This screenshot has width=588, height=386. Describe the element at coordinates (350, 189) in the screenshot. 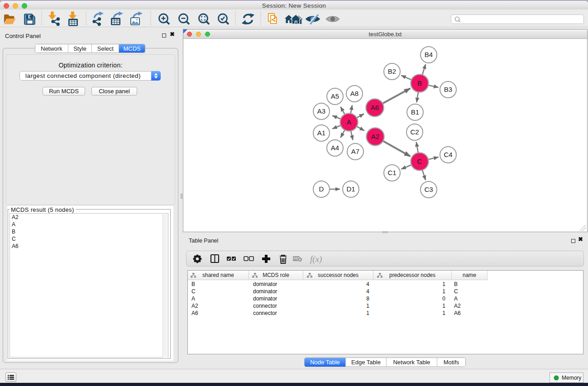

I see `svg-text: D1` at that location.